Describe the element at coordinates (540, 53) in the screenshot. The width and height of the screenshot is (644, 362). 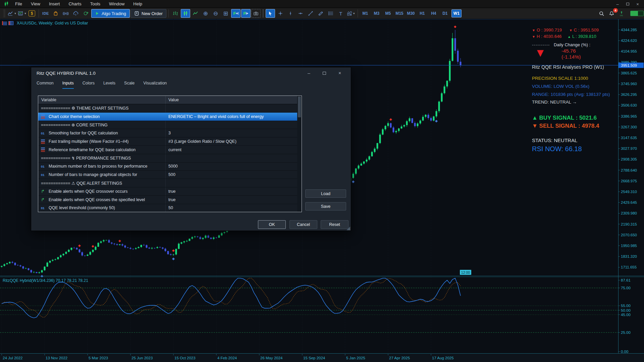
I see `big-down-triangle-icon: ▼` at that location.